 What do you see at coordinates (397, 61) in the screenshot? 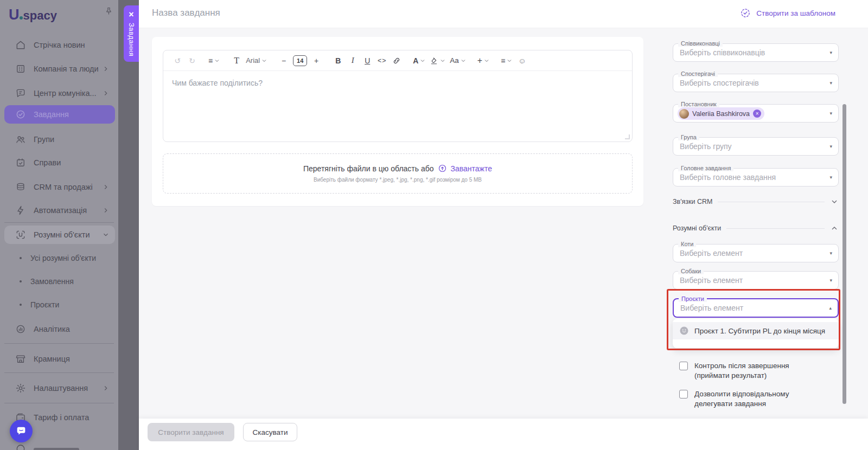
I see `link-button` at bounding box center [397, 61].